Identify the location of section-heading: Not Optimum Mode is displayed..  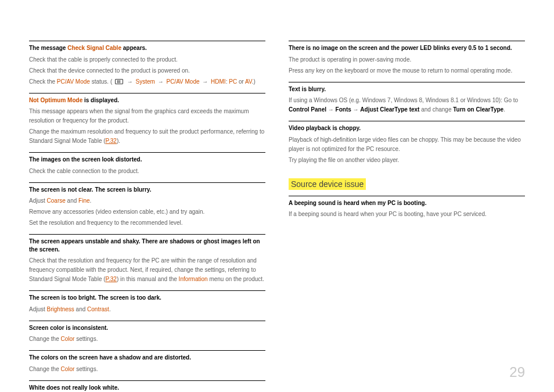
(148, 102).